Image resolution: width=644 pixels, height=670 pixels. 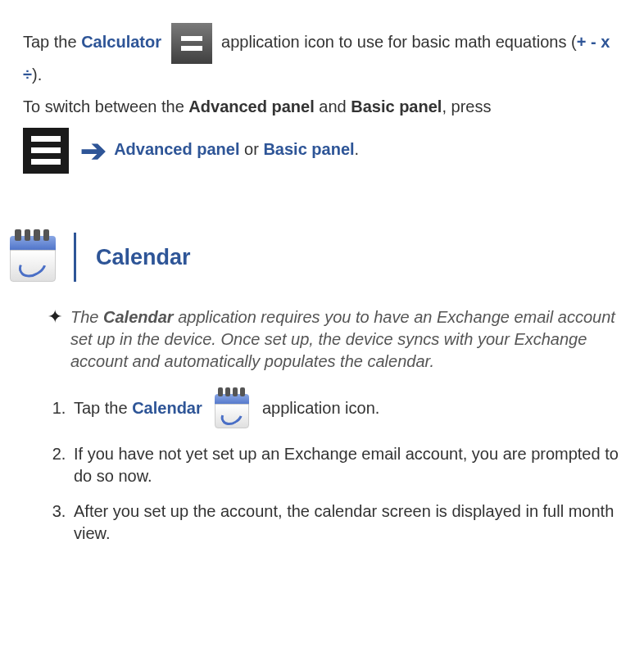 What do you see at coordinates (397, 106) in the screenshot?
I see `basic-panel-bold: Basic panel` at bounding box center [397, 106].